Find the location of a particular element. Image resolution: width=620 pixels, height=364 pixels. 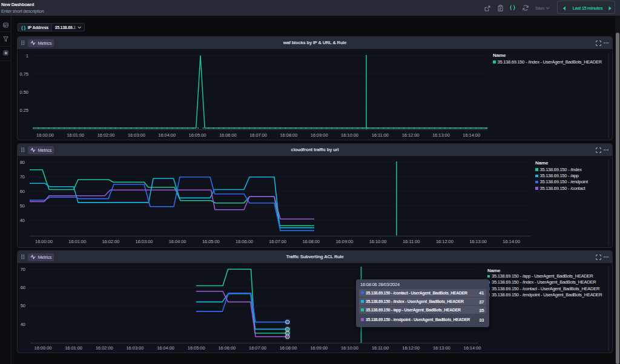

svg-text: 0.50 is located at coordinates (24, 92).